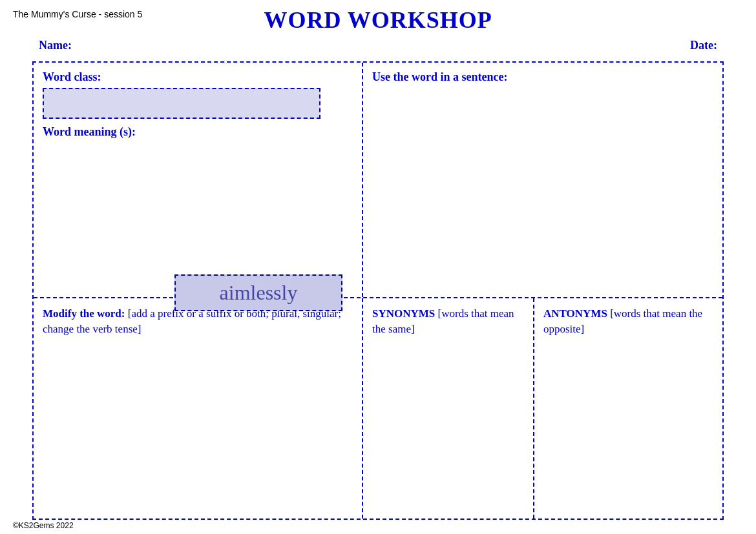 This screenshot has width=756, height=534. I want to click on synonyms-panel: SYNONYMS [words that mean the same], so click(448, 408).